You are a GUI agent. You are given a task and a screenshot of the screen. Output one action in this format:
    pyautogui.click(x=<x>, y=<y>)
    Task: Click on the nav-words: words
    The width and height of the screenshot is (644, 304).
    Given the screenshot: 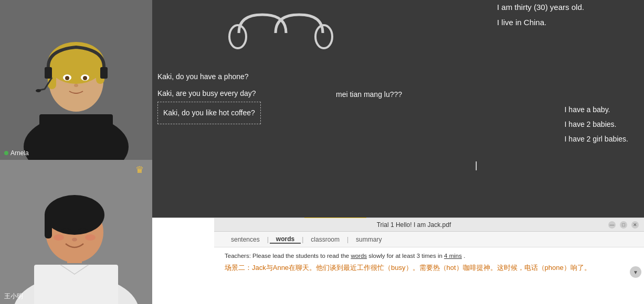 What is the action you would take?
    pyautogui.click(x=286, y=240)
    